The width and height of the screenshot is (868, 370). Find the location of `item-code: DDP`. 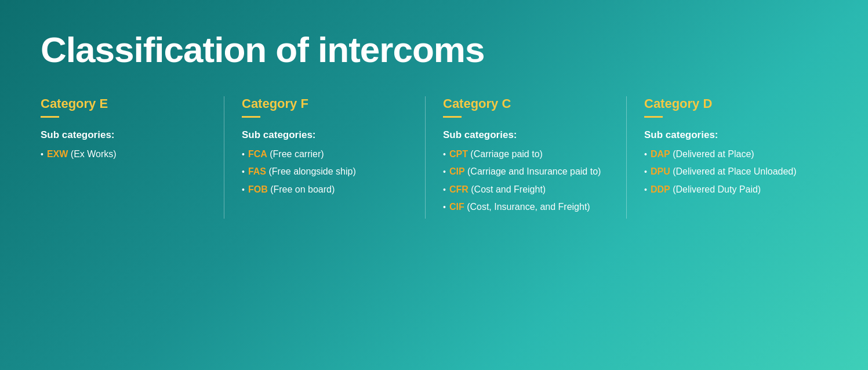

item-code: DDP is located at coordinates (660, 189).